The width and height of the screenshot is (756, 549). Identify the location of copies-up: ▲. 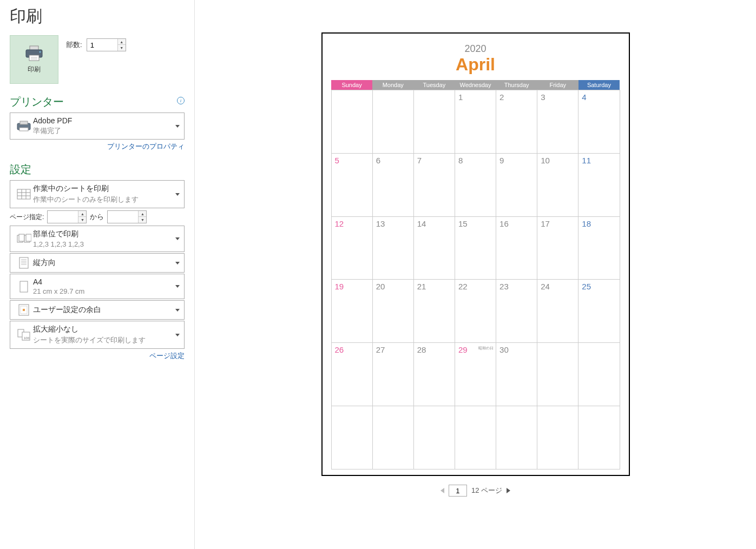
(122, 42).